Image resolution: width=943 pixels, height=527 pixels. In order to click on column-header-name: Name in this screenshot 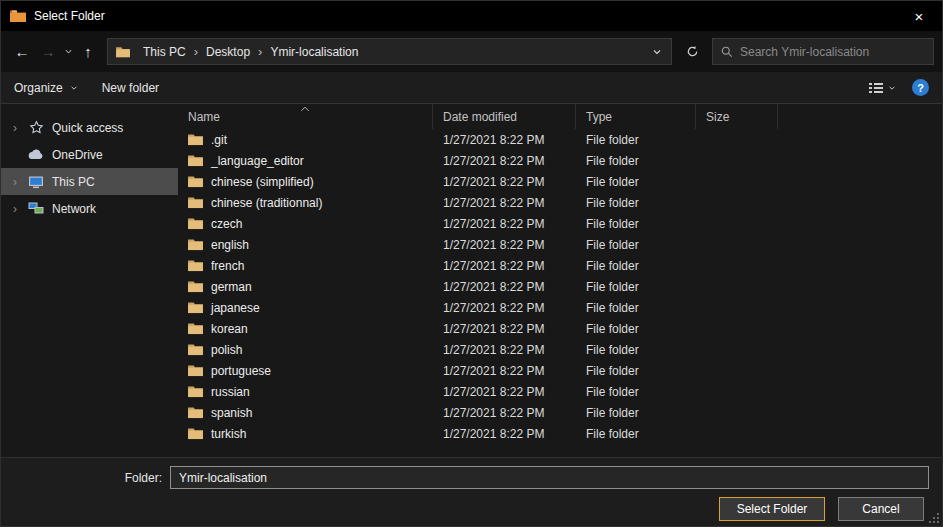, I will do `click(306, 116)`.